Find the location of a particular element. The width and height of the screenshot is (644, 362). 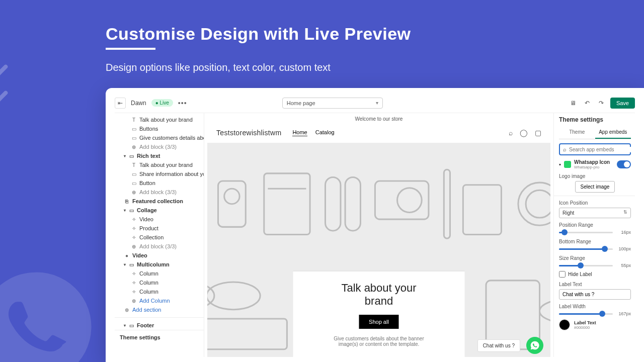

color-label: Label Text is located at coordinates (585, 323).